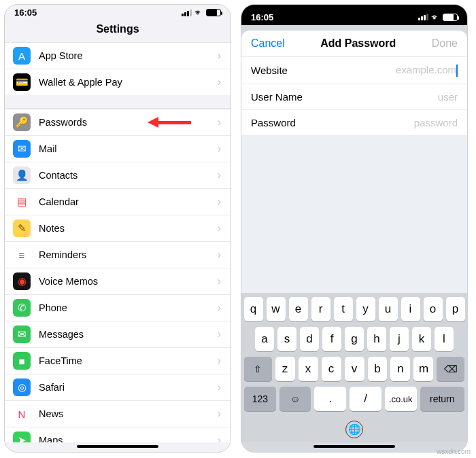 This screenshot has height=458, width=476. What do you see at coordinates (442, 399) in the screenshot?
I see `return-key: return` at bounding box center [442, 399].